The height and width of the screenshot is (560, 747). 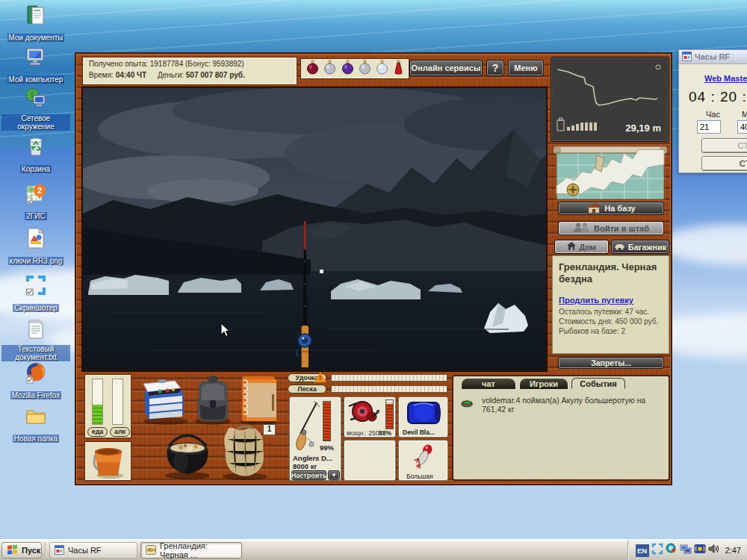 What do you see at coordinates (36, 285) in the screenshot?
I see `screenshot-tool-icon` at bounding box center [36, 285].